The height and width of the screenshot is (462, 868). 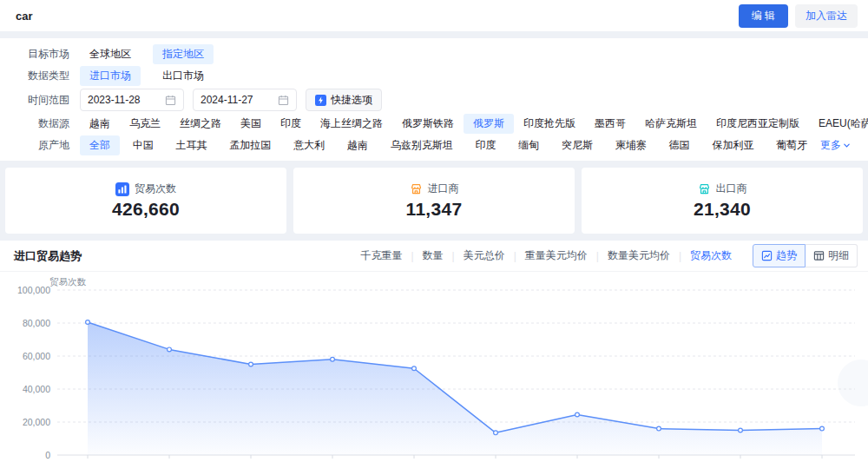 What do you see at coordinates (48, 455) in the screenshot?
I see `svg-text: 0` at bounding box center [48, 455].